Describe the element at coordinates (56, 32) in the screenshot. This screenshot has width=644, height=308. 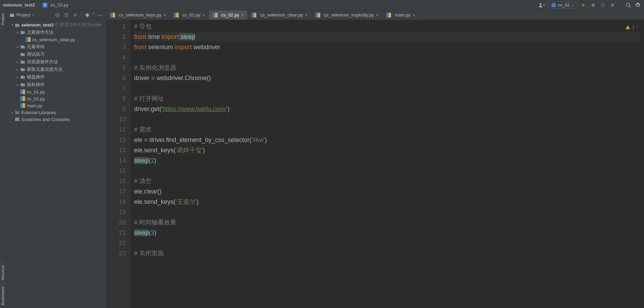
I see `tree-node: ▾元素操作方法` at that location.